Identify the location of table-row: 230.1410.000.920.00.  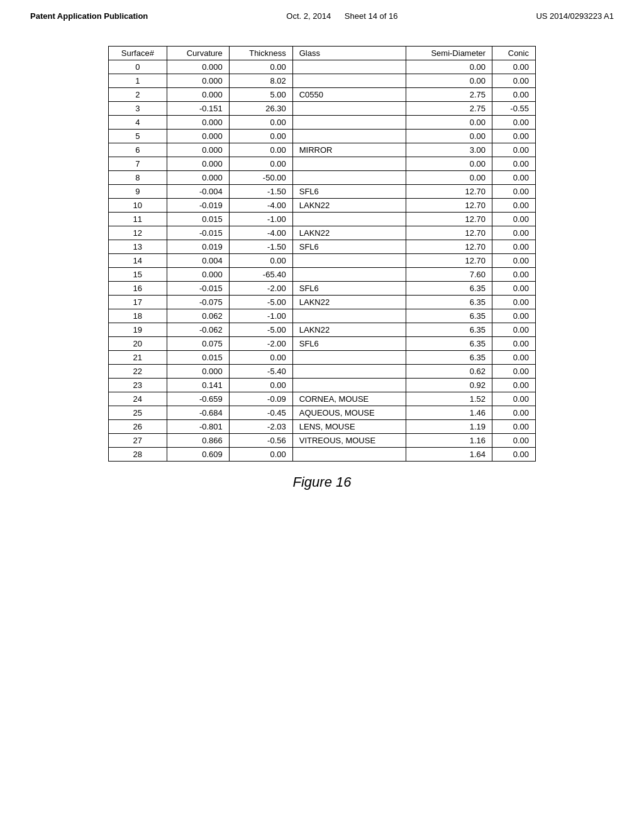
(322, 385).